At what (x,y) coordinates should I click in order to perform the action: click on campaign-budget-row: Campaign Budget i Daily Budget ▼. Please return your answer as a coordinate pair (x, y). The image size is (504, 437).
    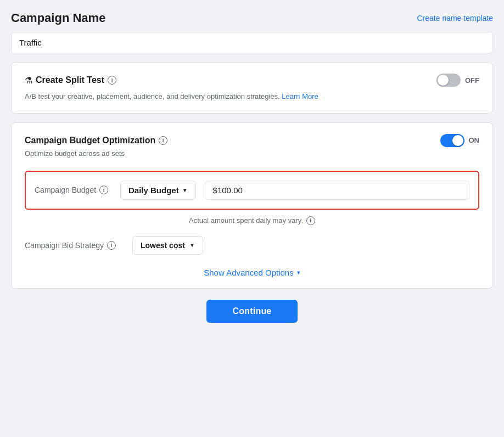
    Looking at the image, I should click on (252, 190).